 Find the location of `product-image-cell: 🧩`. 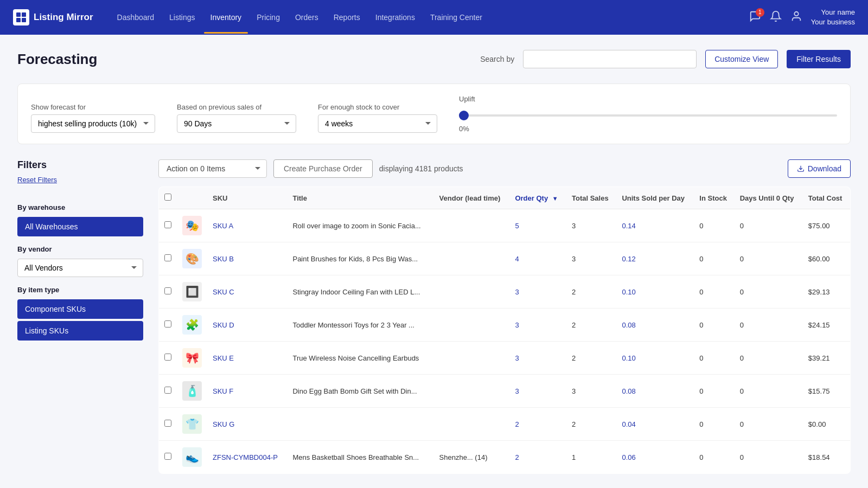

product-image-cell: 🧩 is located at coordinates (192, 325).